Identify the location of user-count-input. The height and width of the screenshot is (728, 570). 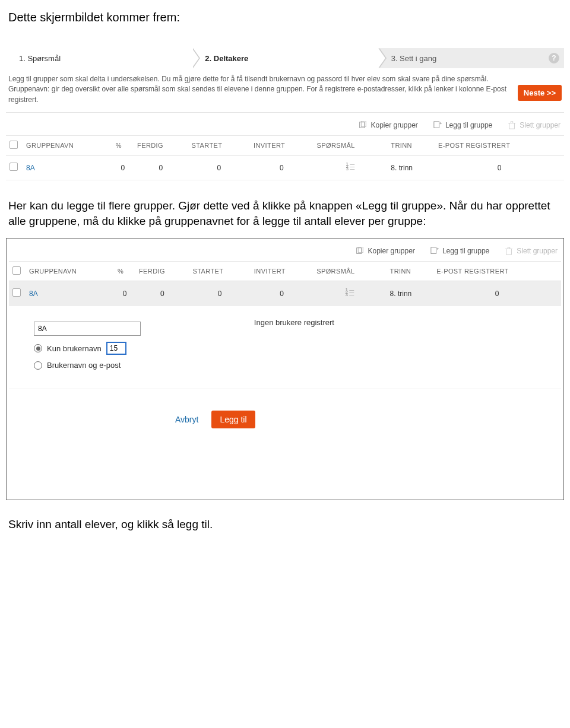
(116, 348).